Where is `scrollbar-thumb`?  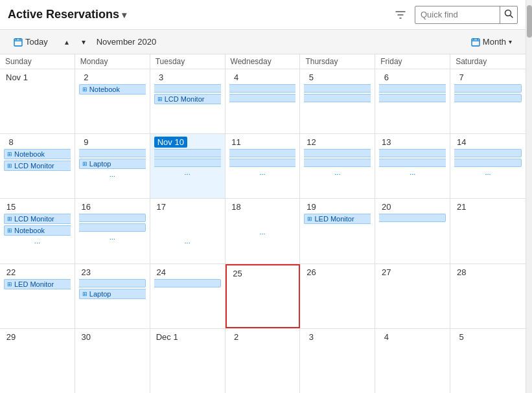
scrollbar-thumb is located at coordinates (529, 21).